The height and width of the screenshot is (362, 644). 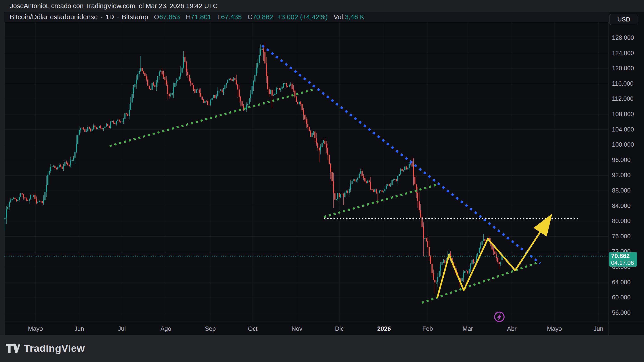 I want to click on high-value: 71.801, so click(x=201, y=17).